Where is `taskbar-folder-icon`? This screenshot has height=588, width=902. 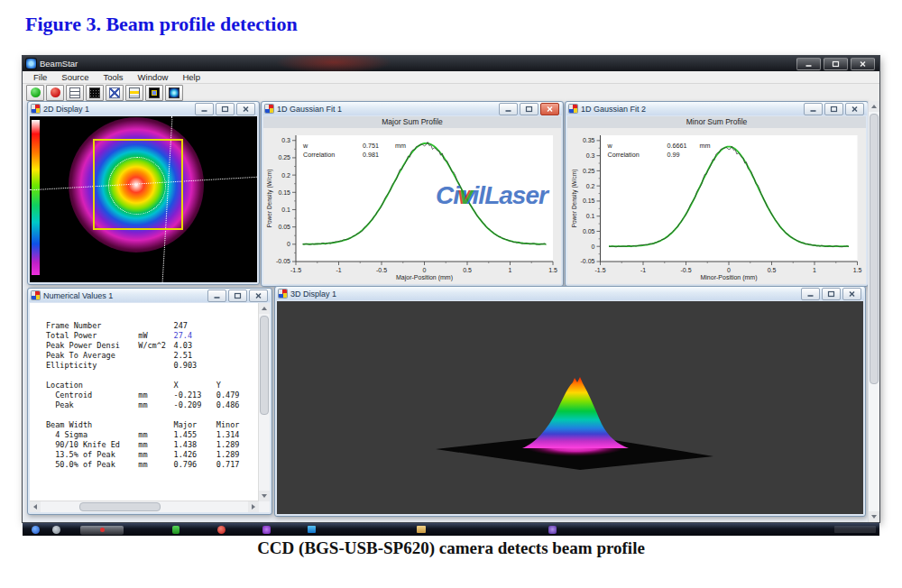
taskbar-folder-icon is located at coordinates (421, 529).